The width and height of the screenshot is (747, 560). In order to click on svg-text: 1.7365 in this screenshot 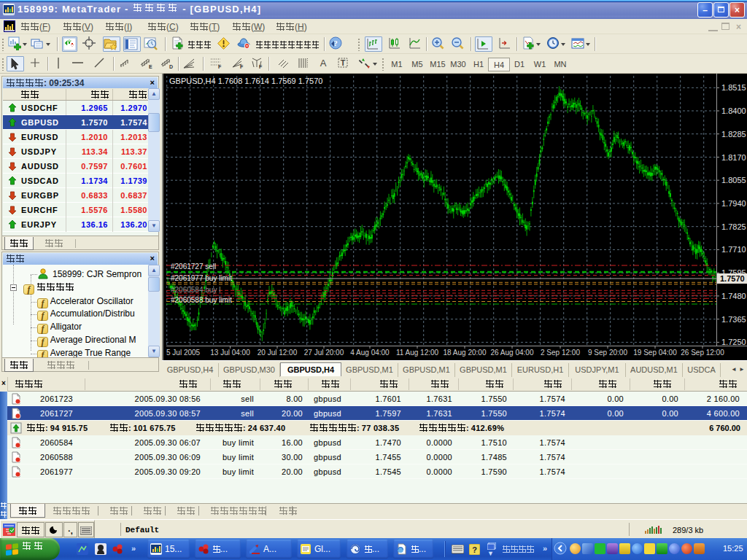, I will do `click(734, 319)`.